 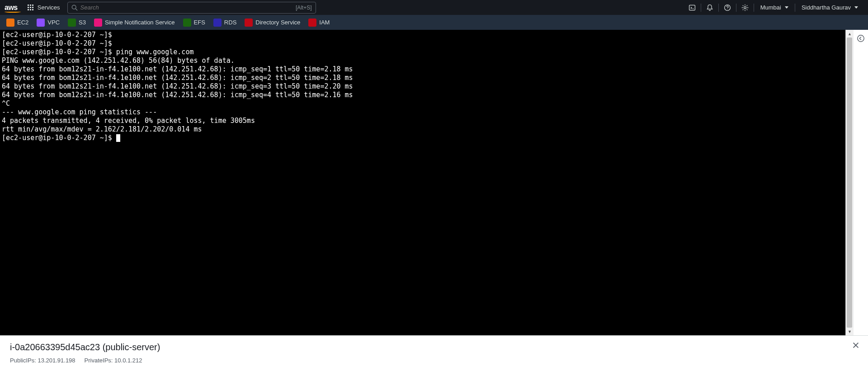 What do you see at coordinates (225, 23) in the screenshot?
I see `favorite-rds: RDS` at bounding box center [225, 23].